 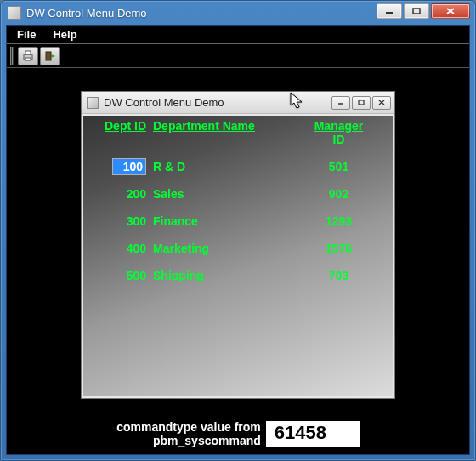 I want to click on titlebar: DW Control Menu Demo, so click(x=238, y=13).